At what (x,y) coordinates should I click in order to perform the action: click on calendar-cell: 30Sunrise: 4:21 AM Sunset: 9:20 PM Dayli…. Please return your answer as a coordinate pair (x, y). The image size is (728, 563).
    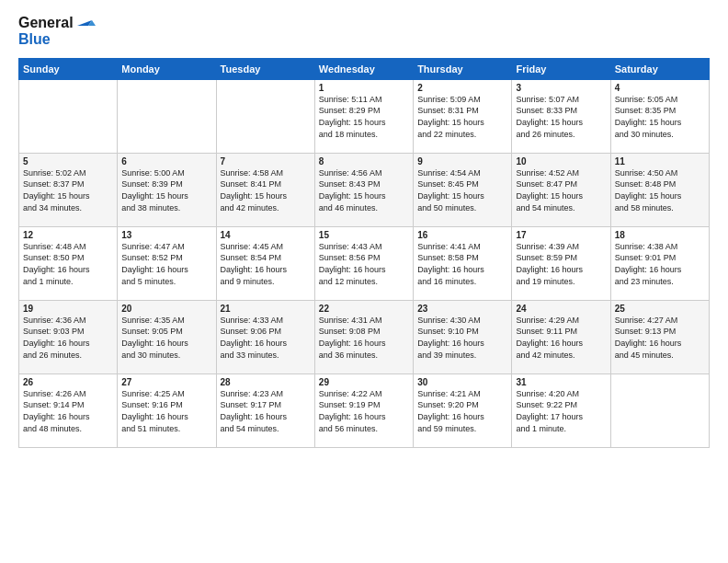
    Looking at the image, I should click on (463, 410).